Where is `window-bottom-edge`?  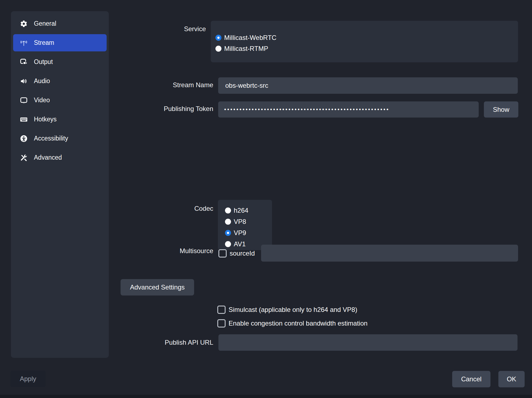
window-bottom-edge is located at coordinates (266, 396).